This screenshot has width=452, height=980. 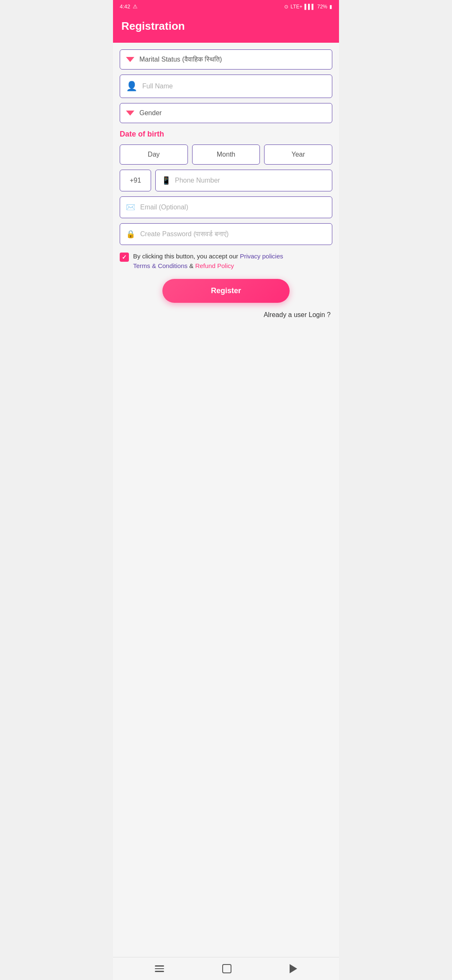 I want to click on status-bar: 4:42 ⚠ ⊙ LTE+ ▌▌▌ 72% ▮, so click(x=226, y=7).